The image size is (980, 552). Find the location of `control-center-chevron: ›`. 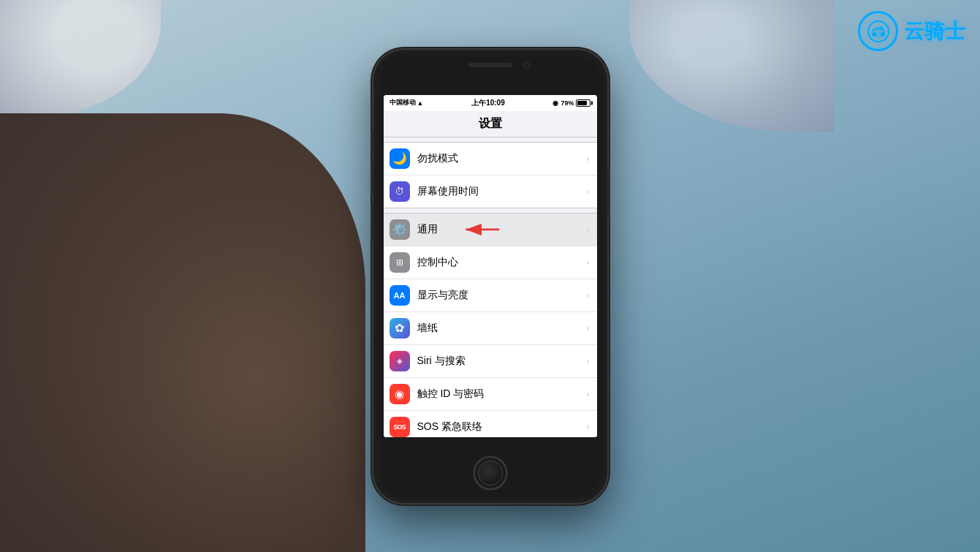

control-center-chevron: › is located at coordinates (588, 262).